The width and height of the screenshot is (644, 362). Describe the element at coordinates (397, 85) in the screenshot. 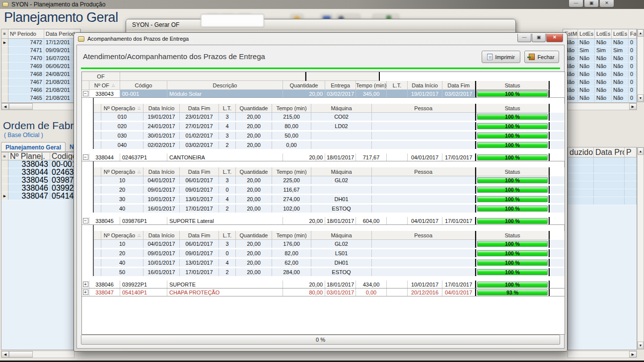

I see `col-header-lt: L.T.` at that location.